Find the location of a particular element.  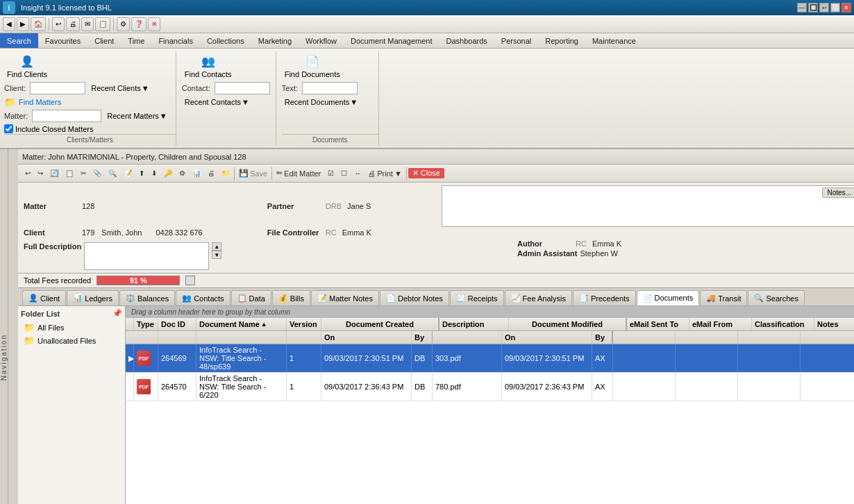

toolbar-home-button: 🏠 is located at coordinates (38, 24).